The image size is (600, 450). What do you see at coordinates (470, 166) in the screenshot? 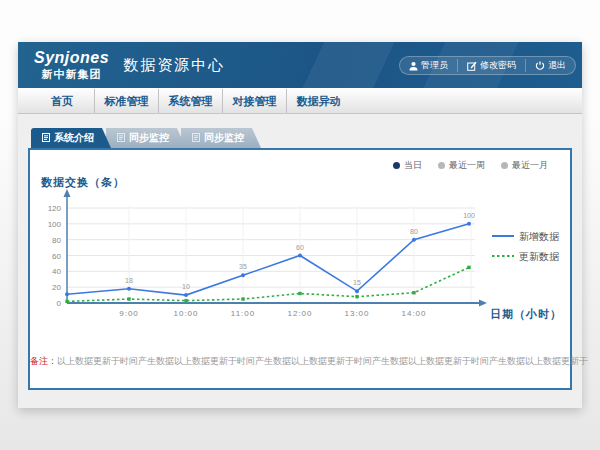
I see `time-range-filter: 当日最近一周最近一月` at bounding box center [470, 166].